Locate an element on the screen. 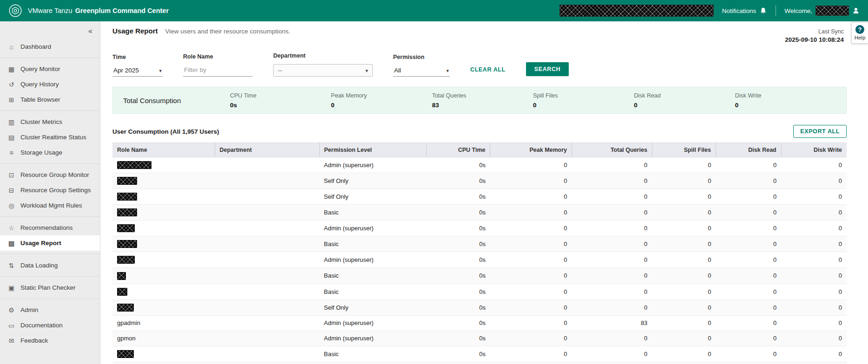 This screenshot has height=364, width=868. table-row: Self Only 0s 0 0 0 0 0 is located at coordinates (480, 181).